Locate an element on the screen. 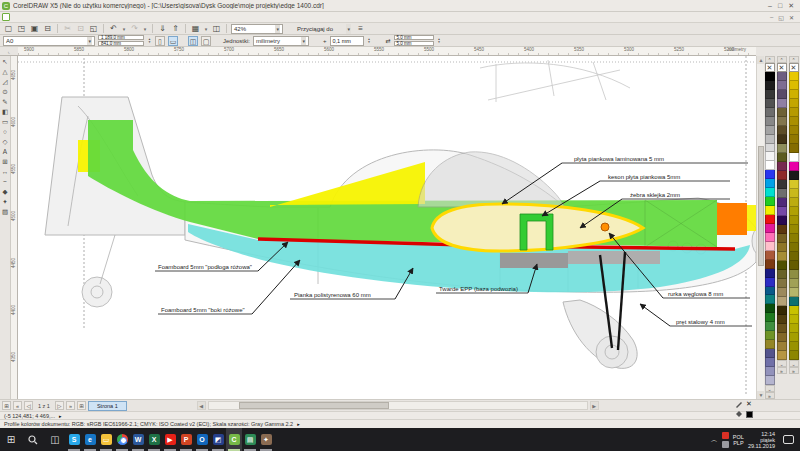  hscroll-left-icon: ◀ is located at coordinates (202, 406).